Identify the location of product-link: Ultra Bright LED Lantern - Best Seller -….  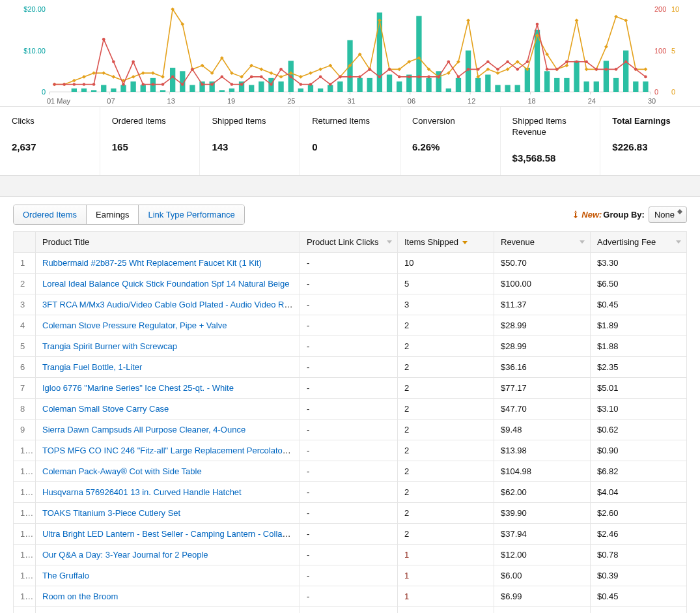
(171, 534).